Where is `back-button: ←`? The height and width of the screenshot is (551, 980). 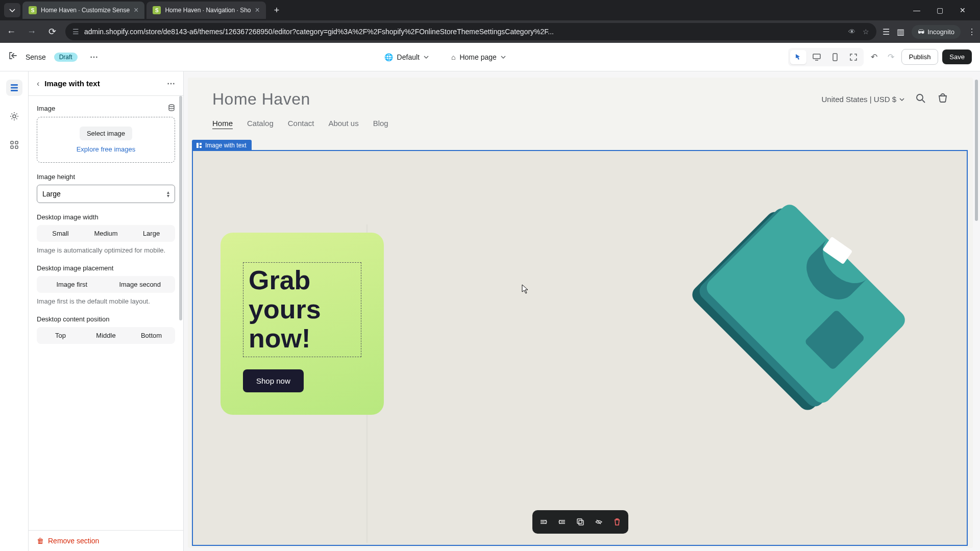 back-button: ← is located at coordinates (11, 32).